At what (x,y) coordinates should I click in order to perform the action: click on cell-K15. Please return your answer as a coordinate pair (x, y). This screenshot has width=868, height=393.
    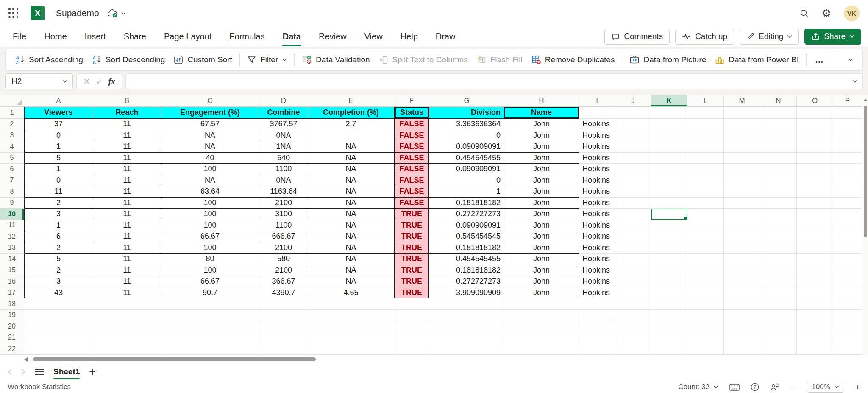
    Looking at the image, I should click on (669, 270).